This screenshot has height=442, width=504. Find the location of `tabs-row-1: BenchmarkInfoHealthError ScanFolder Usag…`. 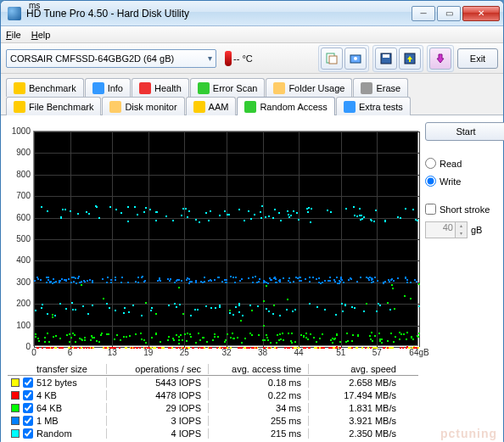

tabs-row-1: BenchmarkInfoHealthError ScanFolder Usag… is located at coordinates (252, 85).